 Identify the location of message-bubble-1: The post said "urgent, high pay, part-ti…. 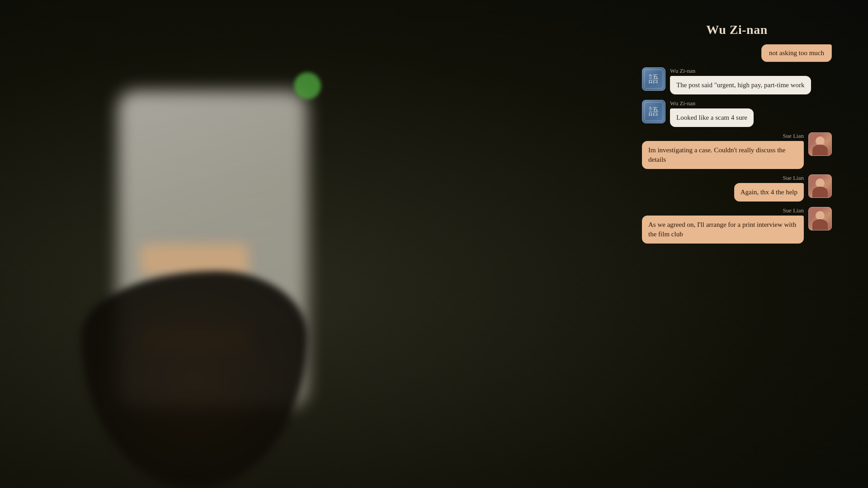
(741, 85).